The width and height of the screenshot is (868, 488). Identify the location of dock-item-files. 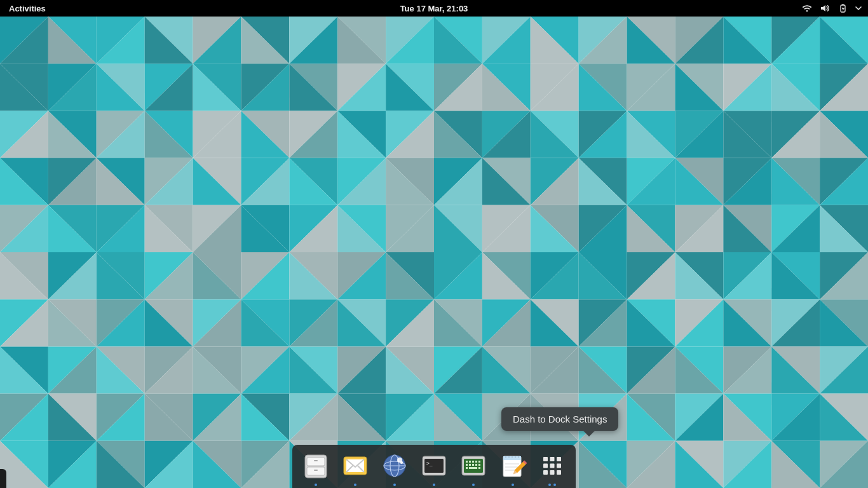
(316, 467).